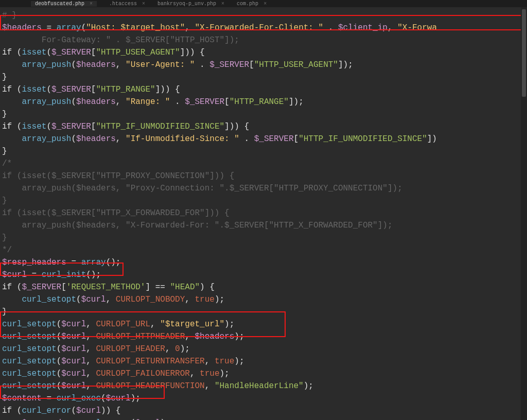 The width and height of the screenshot is (527, 420). What do you see at coordinates (143, 374) in the screenshot?
I see `code-token: CURLOPT_FAILONERROR` at bounding box center [143, 374].